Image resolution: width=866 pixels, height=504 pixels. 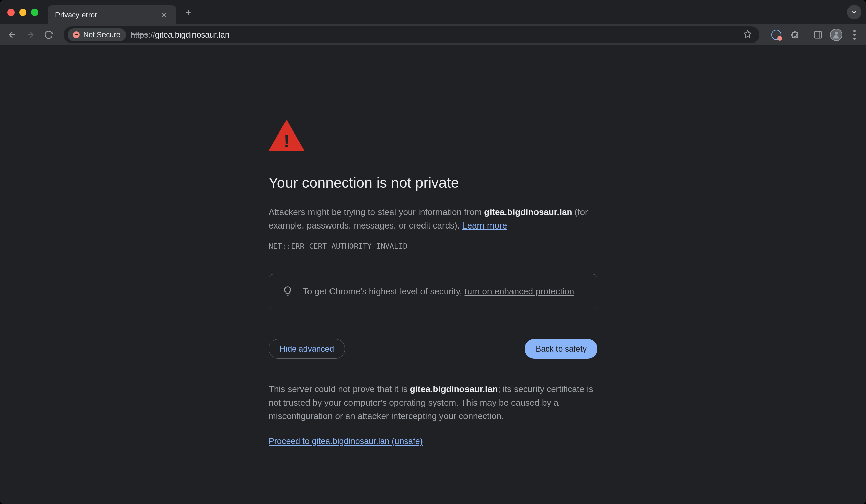 I want to click on enhanced-protection-link: turn on enhanced protection, so click(x=519, y=291).